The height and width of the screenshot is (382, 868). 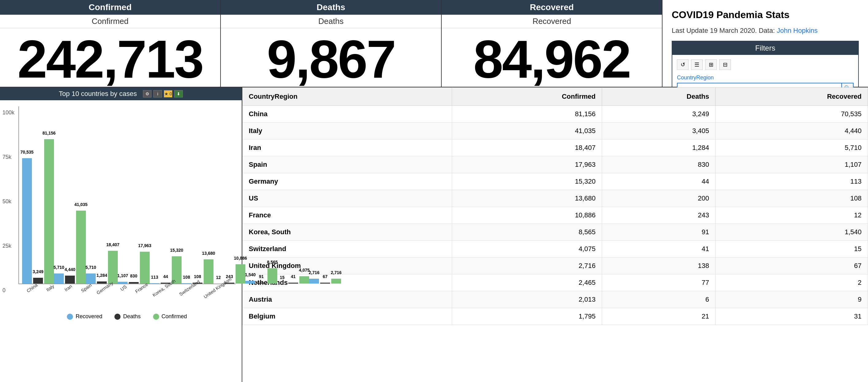 I want to click on update-text: Last Update 19 March 2020. Data: John Ho…, so click(x=765, y=31).